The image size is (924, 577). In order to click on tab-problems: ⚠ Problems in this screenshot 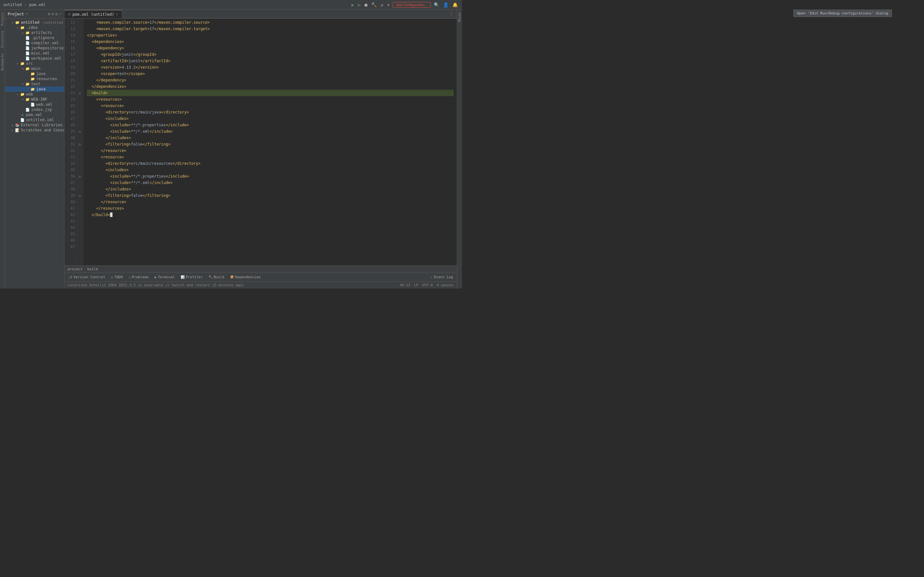, I will do `click(139, 277)`.